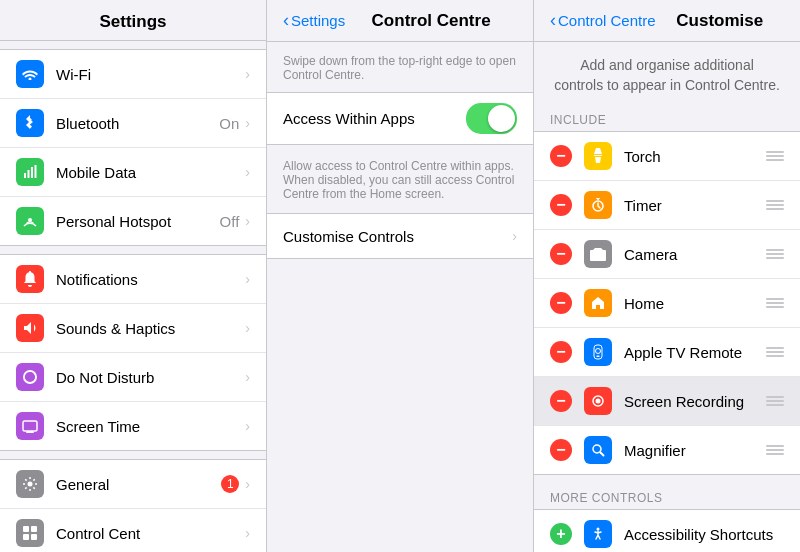 The image size is (800, 552). I want to click on settings-title: Settings, so click(132, 22).